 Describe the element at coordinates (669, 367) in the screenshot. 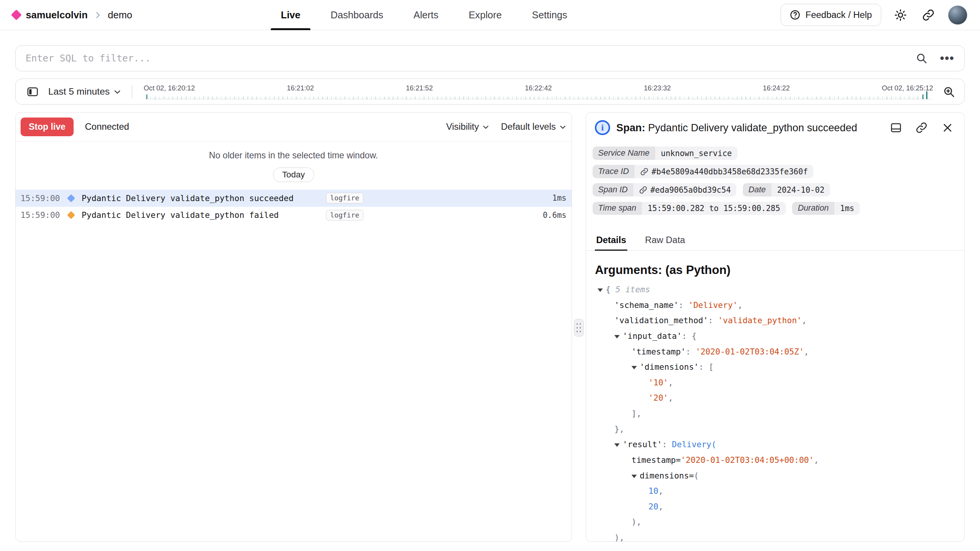

I see `token-key: 'dimensions'` at that location.